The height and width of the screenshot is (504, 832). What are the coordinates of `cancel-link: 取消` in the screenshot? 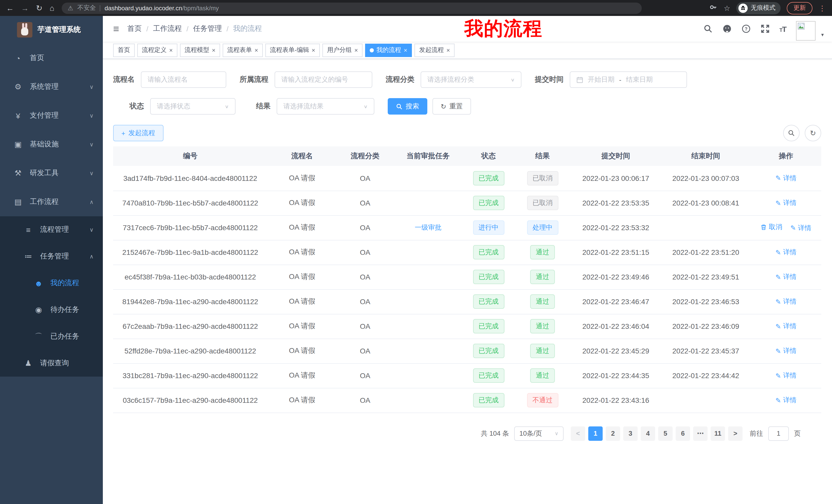 It's located at (771, 227).